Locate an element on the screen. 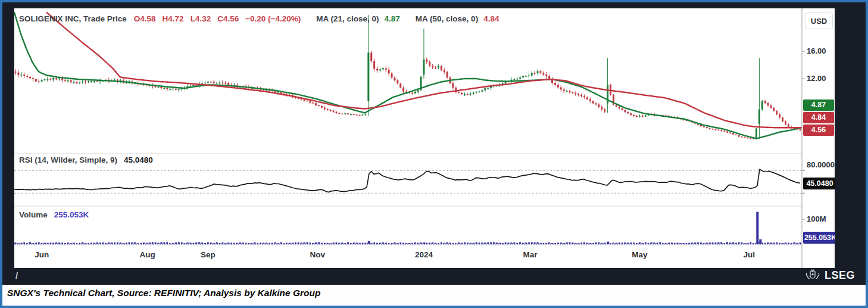 The image size is (868, 308). rsi-label: RSI (14, Wilder, Simple, 9) is located at coordinates (68, 160).